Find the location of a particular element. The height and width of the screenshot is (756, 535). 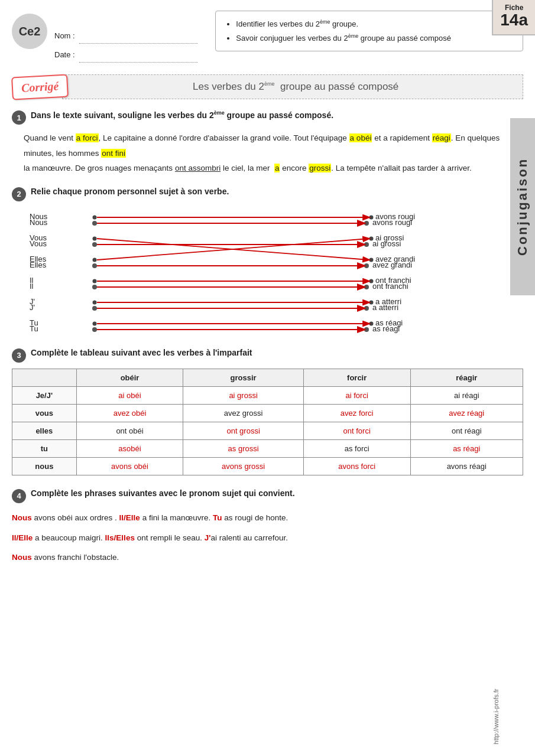

table-header-forcir: forcir is located at coordinates (357, 377).